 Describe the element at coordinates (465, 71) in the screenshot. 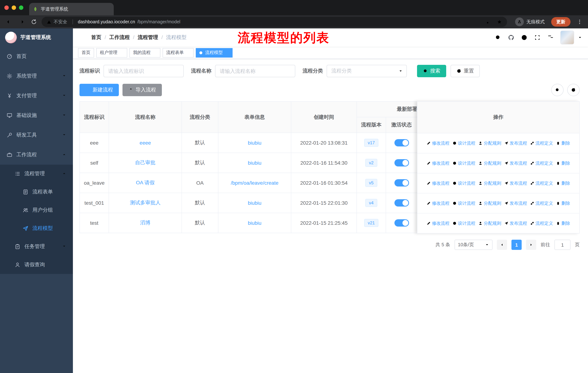

I see `reset-button: 重置` at that location.